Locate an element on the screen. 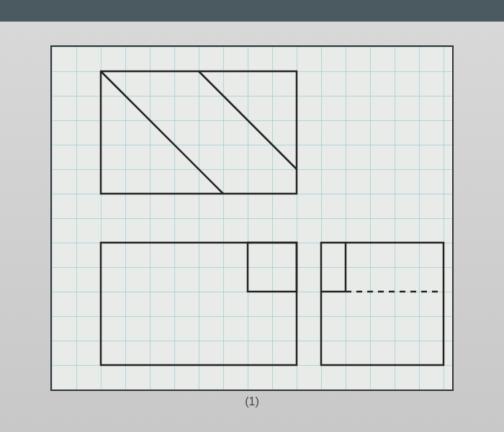 The image size is (504, 432). window-titlebar is located at coordinates (252, 11).